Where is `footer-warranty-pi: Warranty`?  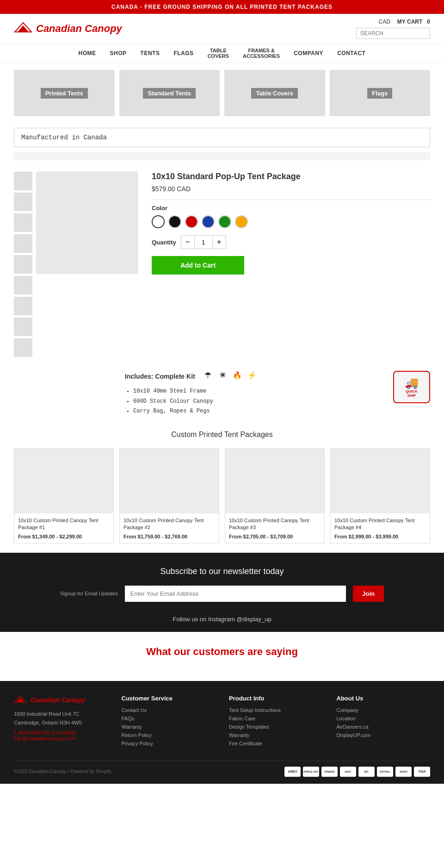
footer-warranty-pi: Warranty is located at coordinates (276, 735).